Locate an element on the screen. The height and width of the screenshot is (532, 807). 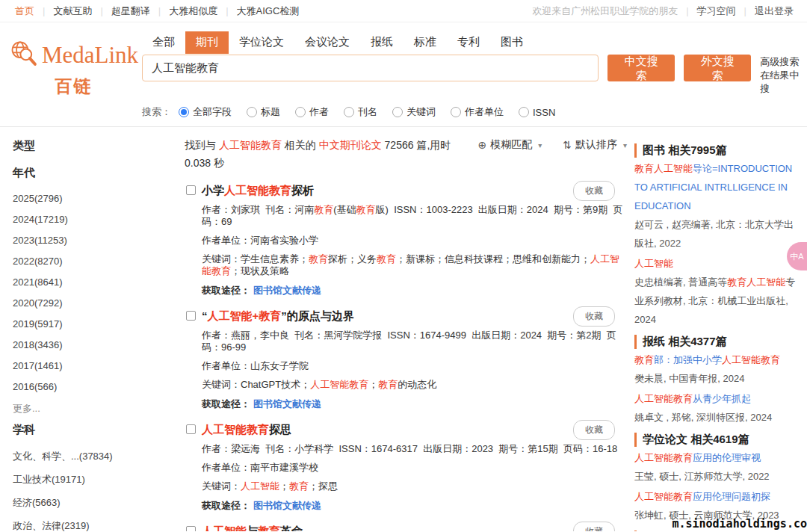
field-radio-作者: 作者 is located at coordinates (312, 112).